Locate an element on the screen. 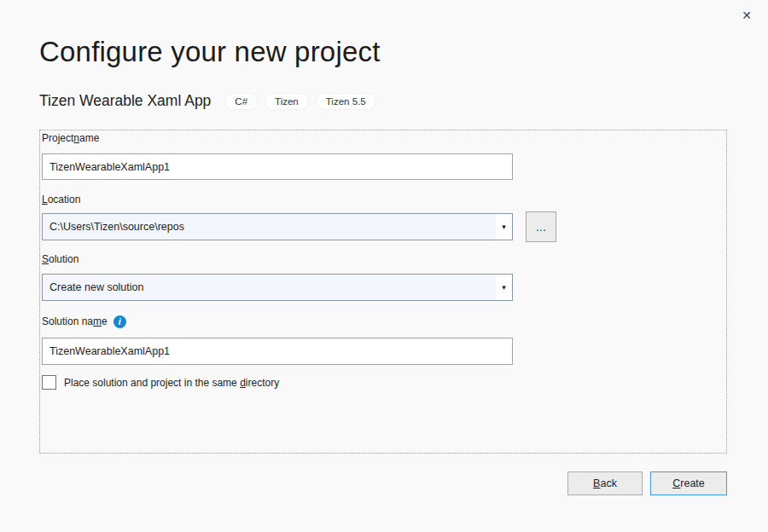 This screenshot has width=768, height=532. info-icon: i is located at coordinates (119, 322).